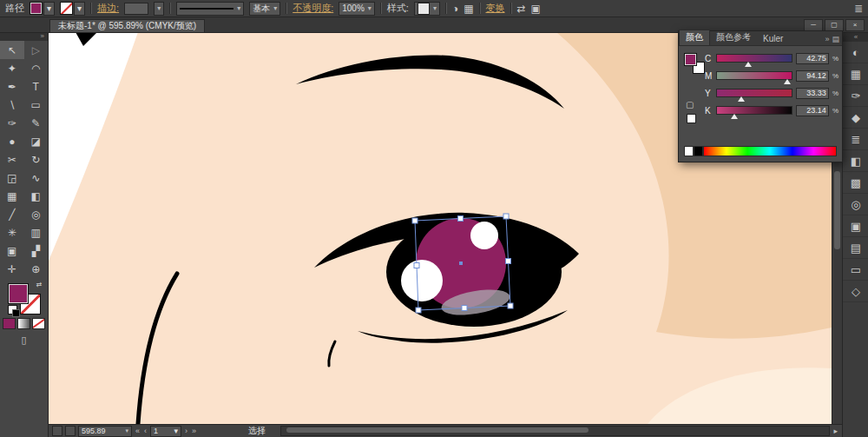 This screenshot has height=437, width=868. What do you see at coordinates (36, 141) in the screenshot?
I see `eraser-tool: ◪` at bounding box center [36, 141].